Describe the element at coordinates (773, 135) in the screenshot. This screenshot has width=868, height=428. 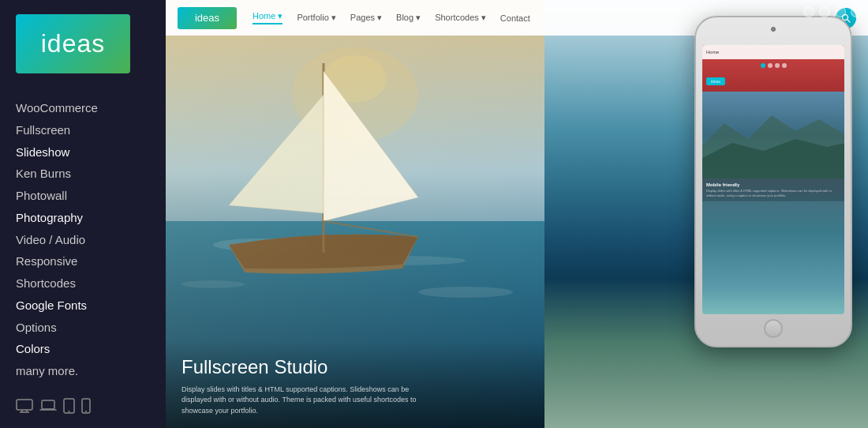
I see `phone-mountain-area` at that location.